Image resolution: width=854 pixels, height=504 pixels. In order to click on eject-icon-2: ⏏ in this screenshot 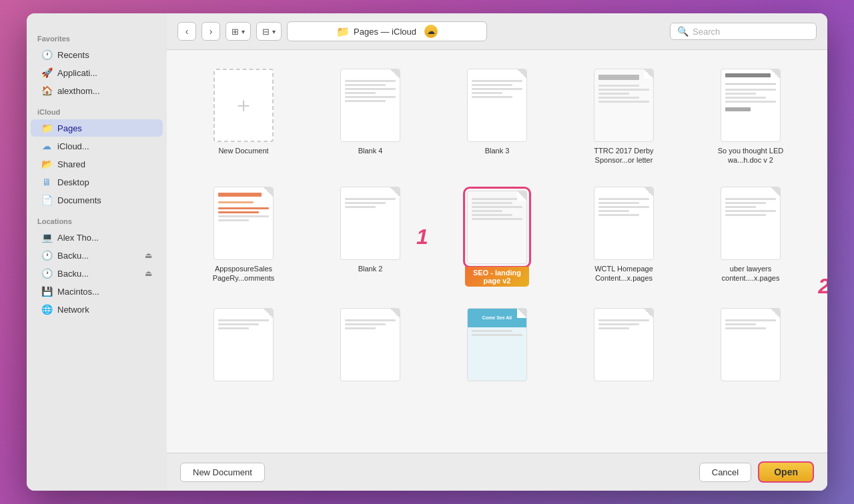, I will do `click(148, 273)`.